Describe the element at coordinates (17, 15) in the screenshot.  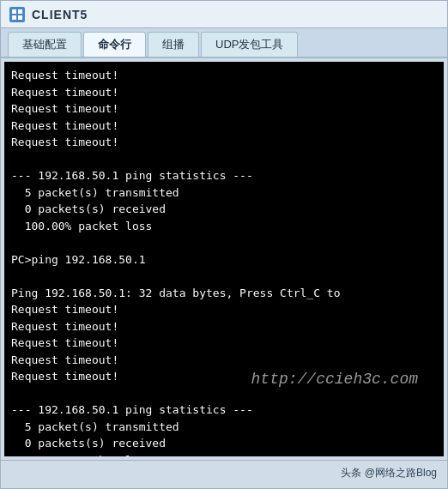
I see `window-icon` at that location.